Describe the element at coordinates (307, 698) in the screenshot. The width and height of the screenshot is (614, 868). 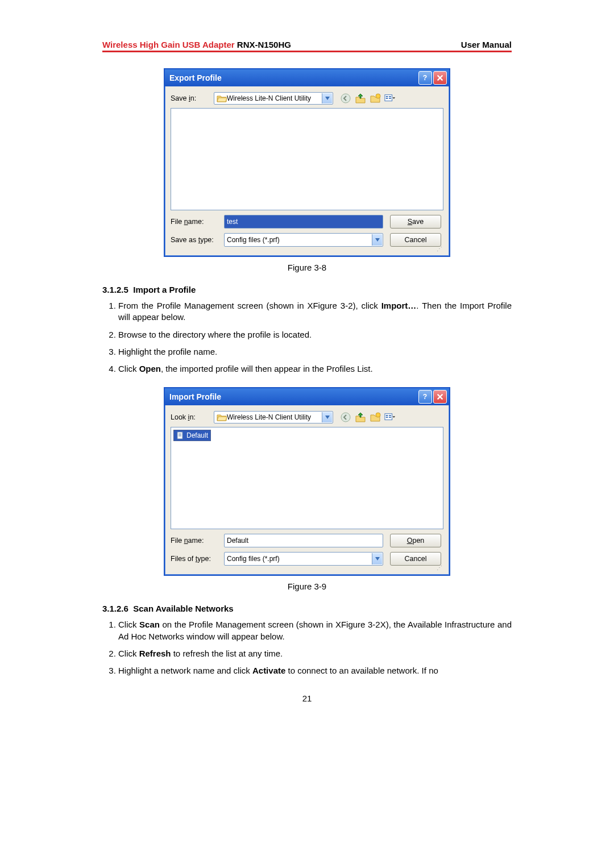
I see `page-number: 21` at that location.